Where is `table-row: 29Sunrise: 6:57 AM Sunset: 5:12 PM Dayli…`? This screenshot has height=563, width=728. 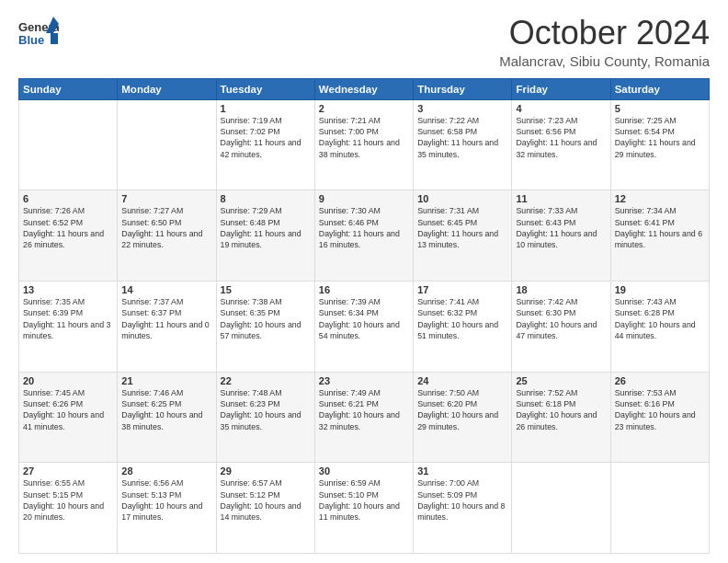
table-row: 29Sunrise: 6:57 AM Sunset: 5:12 PM Dayli… is located at coordinates (265, 508).